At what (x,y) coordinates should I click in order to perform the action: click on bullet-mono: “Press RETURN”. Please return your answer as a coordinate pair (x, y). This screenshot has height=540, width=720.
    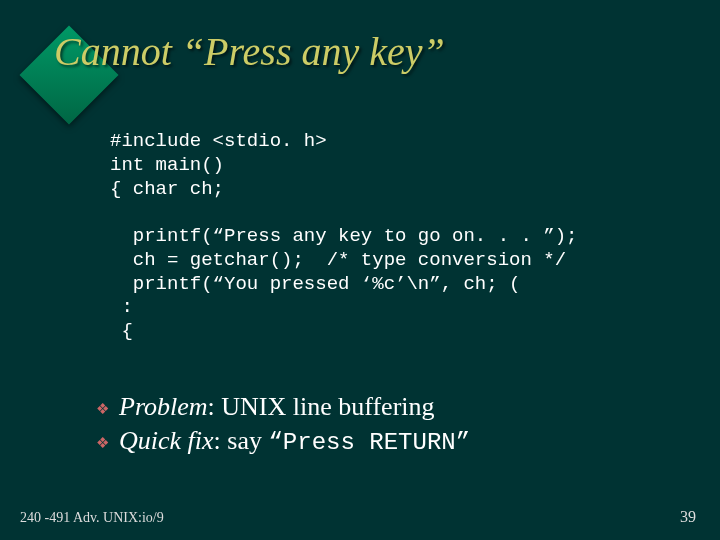
    Looking at the image, I should click on (369, 442).